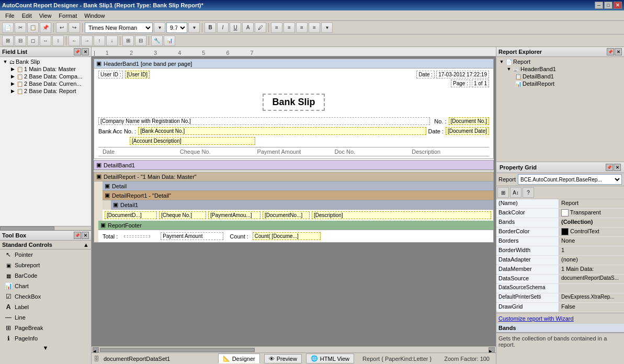  Describe the element at coordinates (617, 167) in the screenshot. I see `pg-close: ✕` at that location.